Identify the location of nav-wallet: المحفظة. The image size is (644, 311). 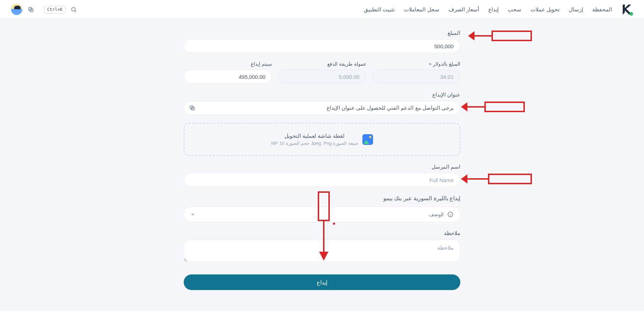
(602, 10).